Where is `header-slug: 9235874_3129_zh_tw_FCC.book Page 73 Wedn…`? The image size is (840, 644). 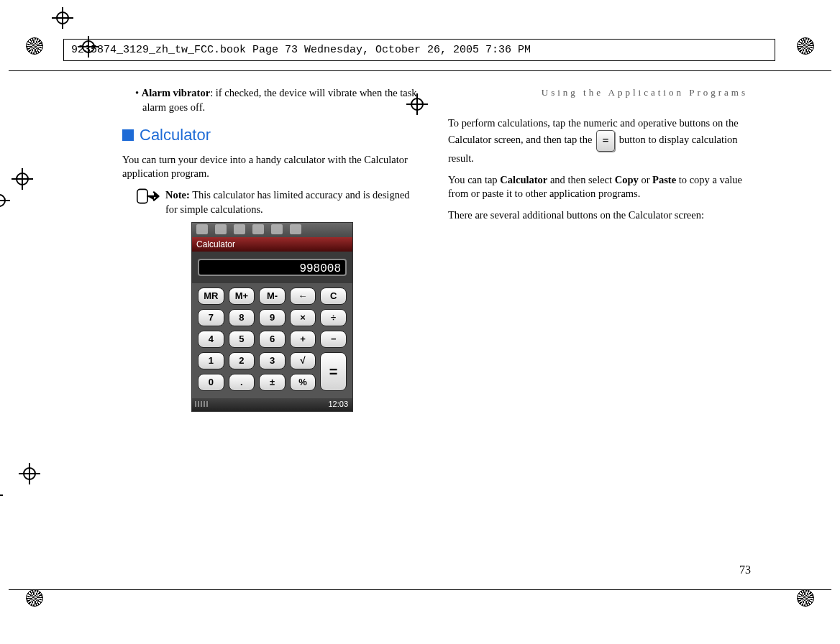
header-slug: 9235874_3129_zh_tw_FCC.book Page 73 Wedn… is located at coordinates (419, 50).